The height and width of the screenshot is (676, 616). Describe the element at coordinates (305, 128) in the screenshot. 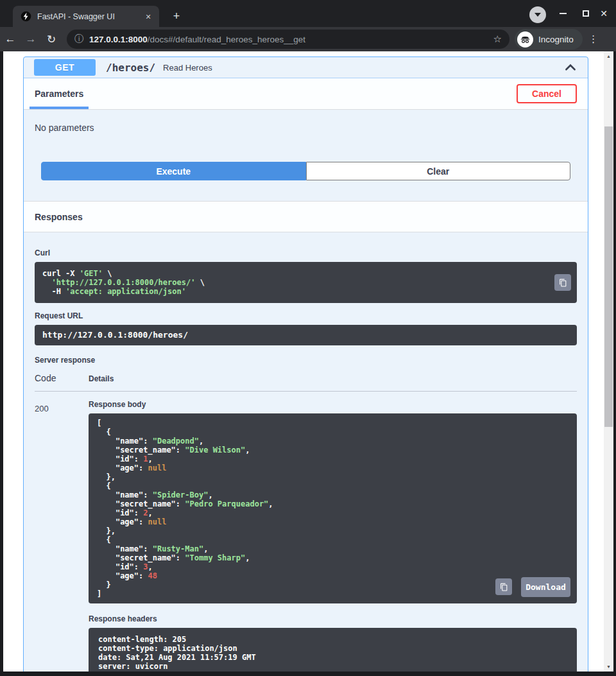

I see `no-parameters-text: No parameters` at that location.